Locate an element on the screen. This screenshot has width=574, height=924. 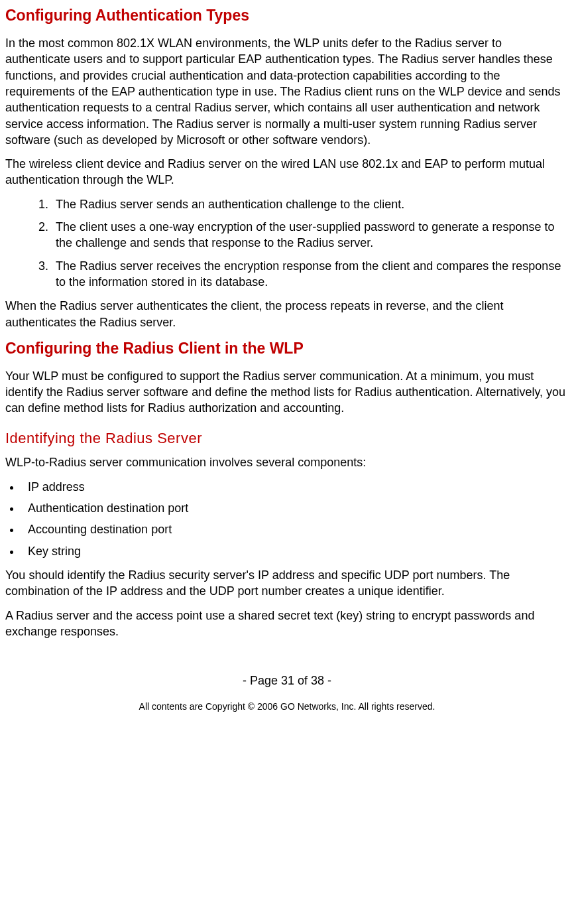
list-item: Authentication destination port is located at coordinates (295, 508).